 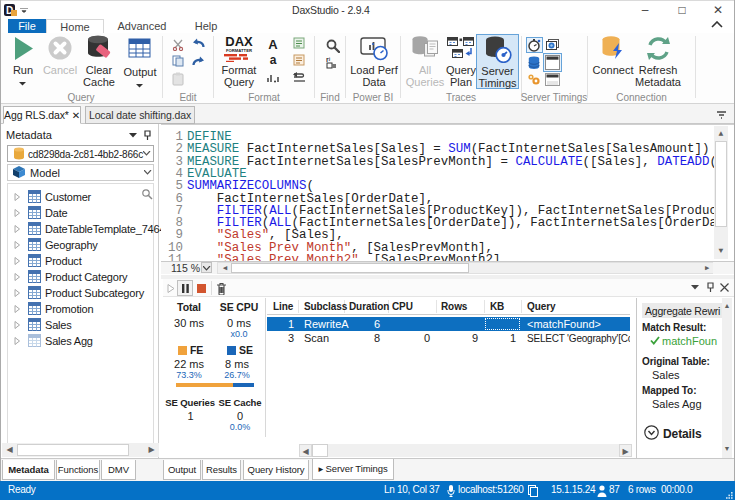 What do you see at coordinates (328, 60) in the screenshot?
I see `svg-text: rʲ` at bounding box center [328, 60].